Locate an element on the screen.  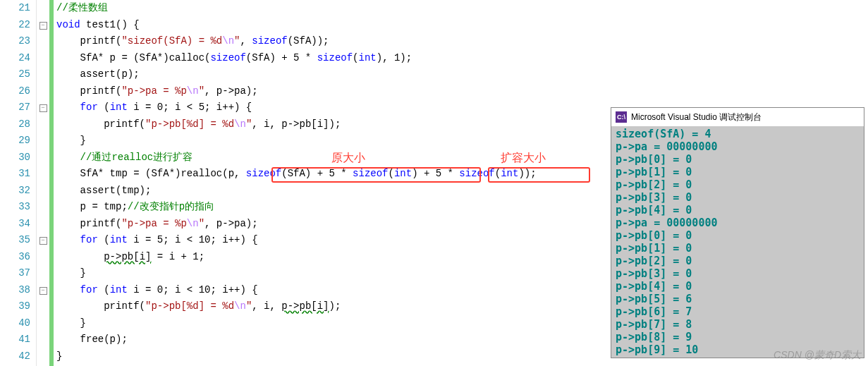
line-number: 38 is located at coordinates (16, 291).